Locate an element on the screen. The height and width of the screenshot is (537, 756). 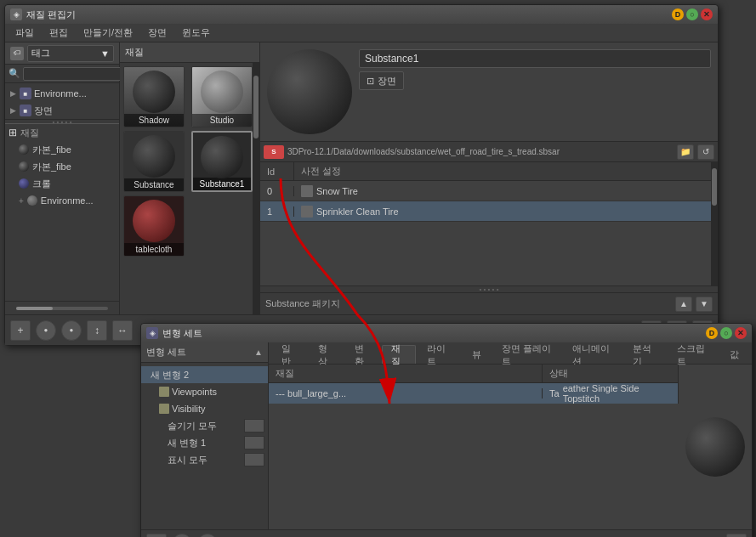
scene-btn-label: 장면 is located at coordinates (387, 82).